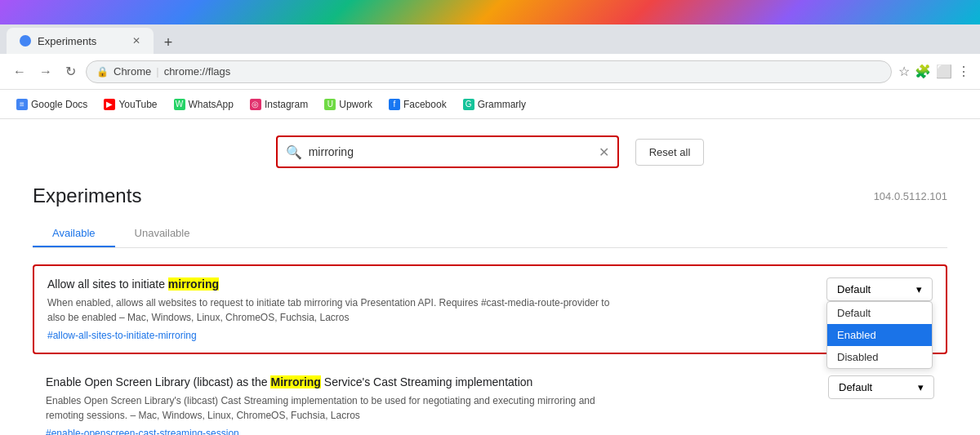 This screenshot has height=435, width=980. I want to click on menu-button: ⋮, so click(964, 72).